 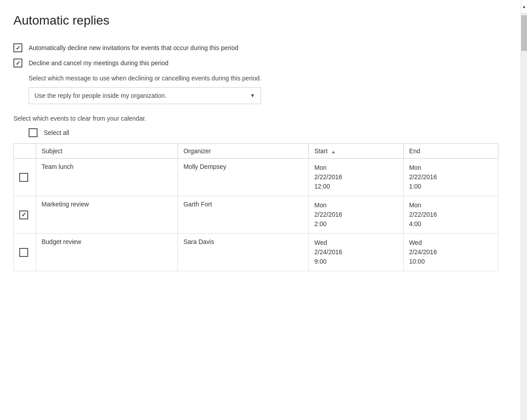 I want to click on decline-meetings-label: Decline and cancel my meetings during th…, so click(x=98, y=63).